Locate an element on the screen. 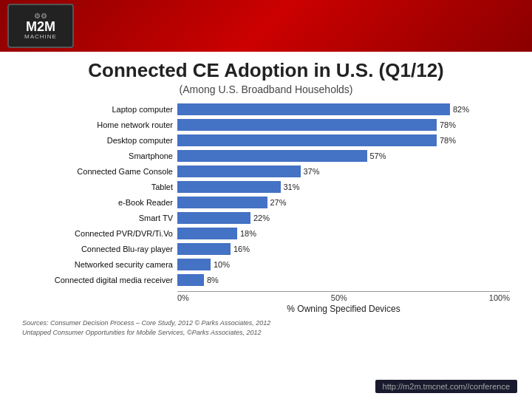 The height and width of the screenshot is (399, 532). bar-row: Tablet31% is located at coordinates (266, 187).